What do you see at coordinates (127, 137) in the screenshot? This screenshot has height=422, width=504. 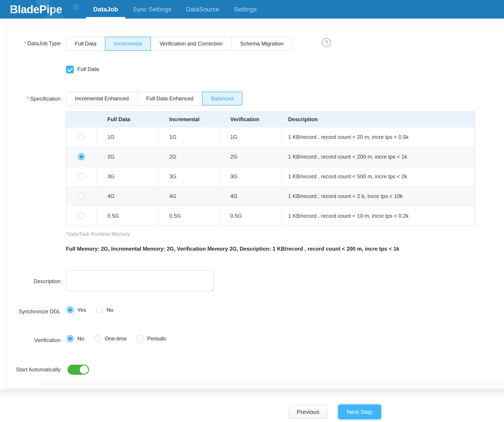 I see `cell-full-data: 1G` at bounding box center [127, 137].